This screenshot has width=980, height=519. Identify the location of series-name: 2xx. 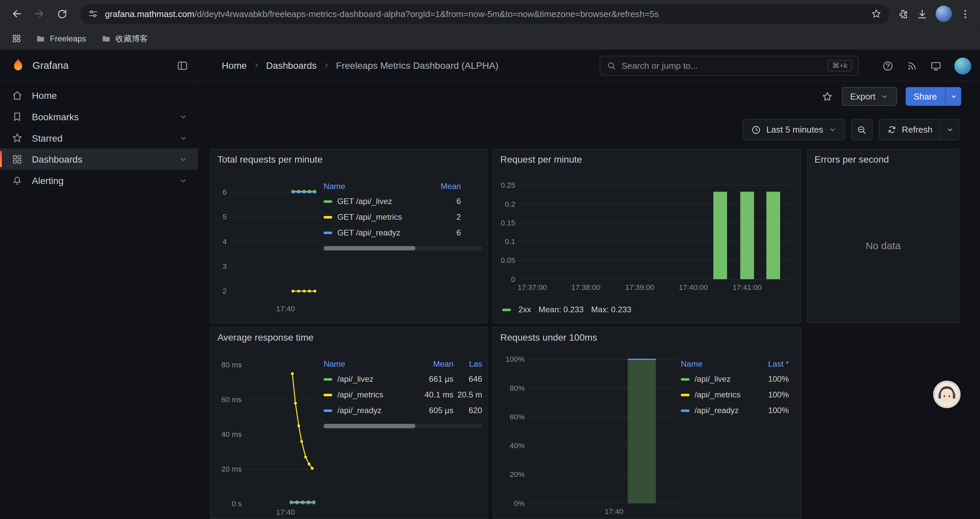
(525, 310).